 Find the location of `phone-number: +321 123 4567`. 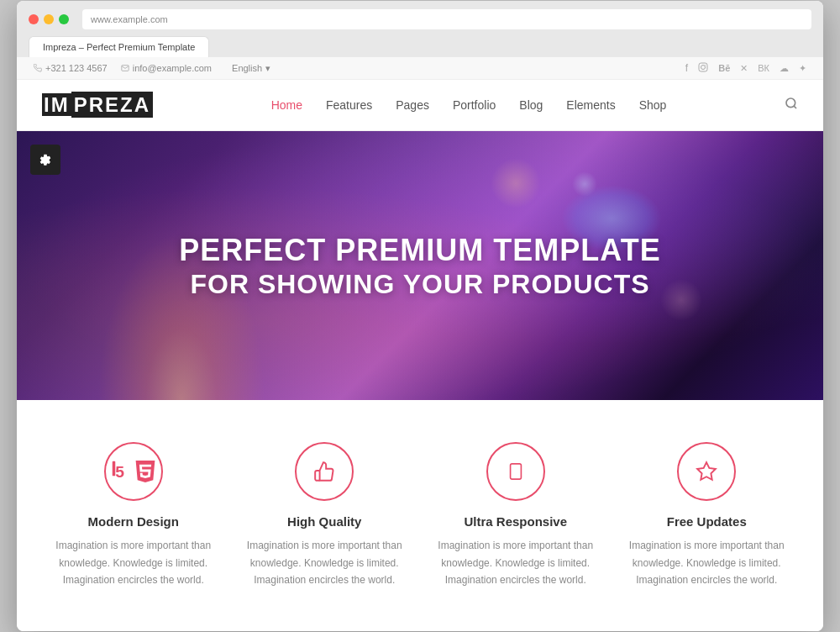

phone-number: +321 123 4567 is located at coordinates (76, 68).